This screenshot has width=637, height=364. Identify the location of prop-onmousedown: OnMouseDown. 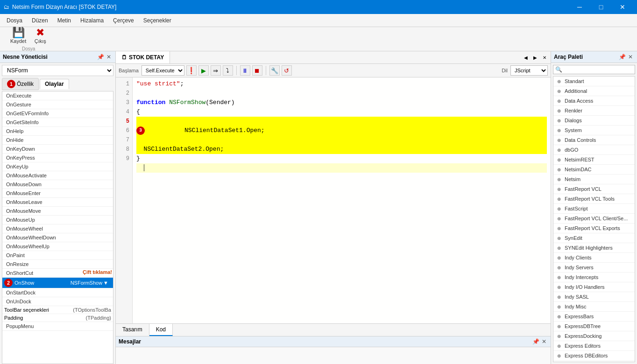
(58, 185).